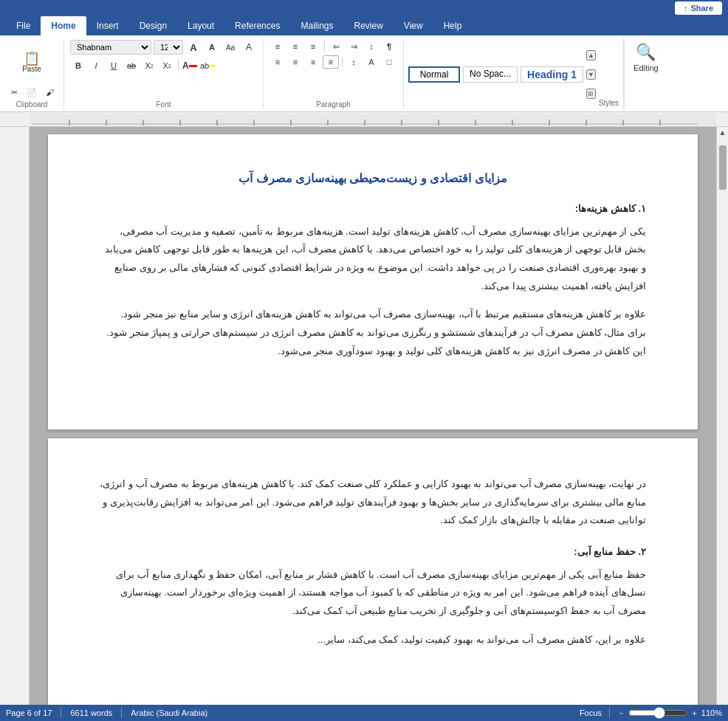 The height and width of the screenshot is (721, 728). Describe the element at coordinates (164, 74) in the screenshot. I see `font-group: Shabnam 12 A A Aa A B I U ab X2 X2 A` at that location.